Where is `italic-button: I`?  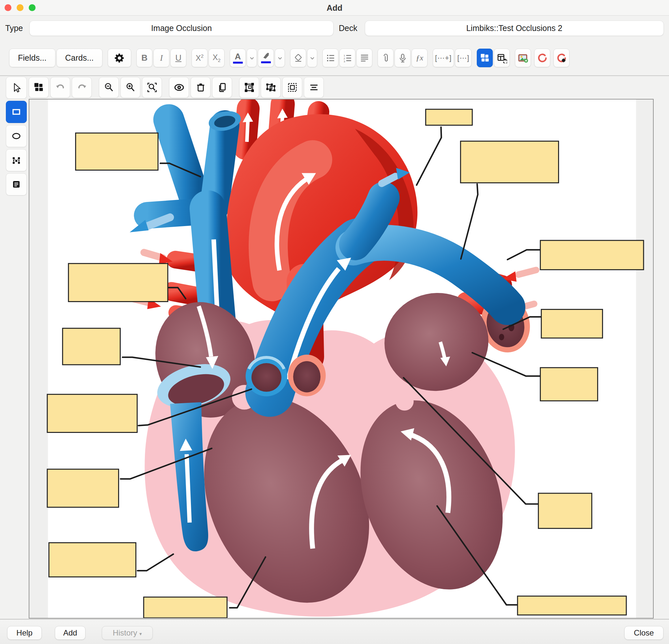
italic-button: I is located at coordinates (161, 58).